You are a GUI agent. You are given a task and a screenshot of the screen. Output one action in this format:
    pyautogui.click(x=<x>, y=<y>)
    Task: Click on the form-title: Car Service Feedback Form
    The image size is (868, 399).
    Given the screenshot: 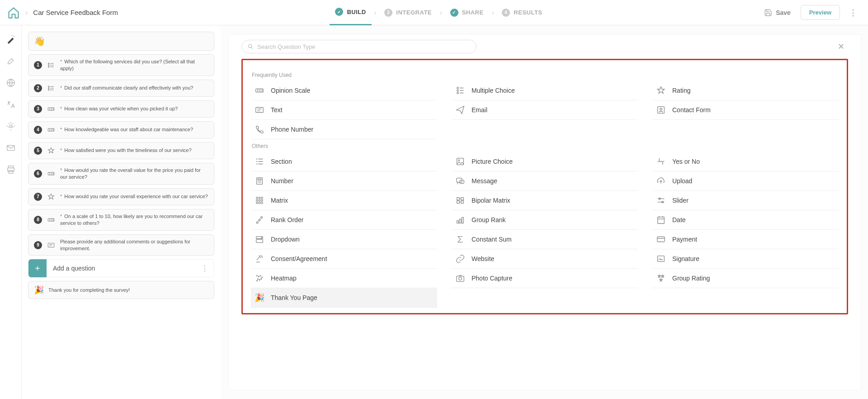 What is the action you would take?
    pyautogui.click(x=75, y=13)
    